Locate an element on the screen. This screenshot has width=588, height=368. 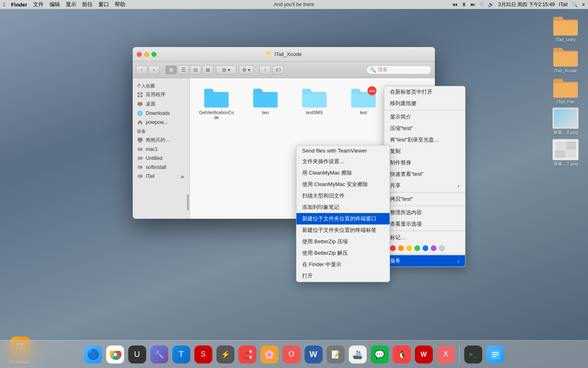
color-green is located at coordinates (417, 248).